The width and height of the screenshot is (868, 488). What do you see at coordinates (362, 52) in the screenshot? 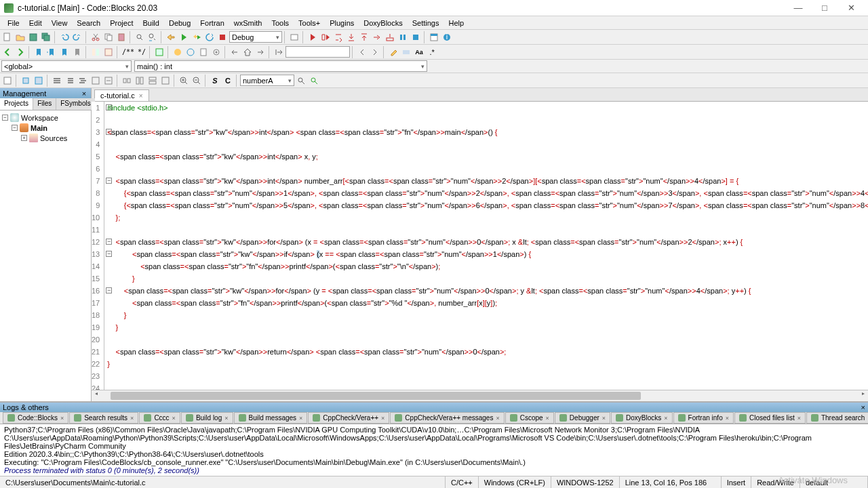
I see `inc-back-icon` at bounding box center [362, 52].